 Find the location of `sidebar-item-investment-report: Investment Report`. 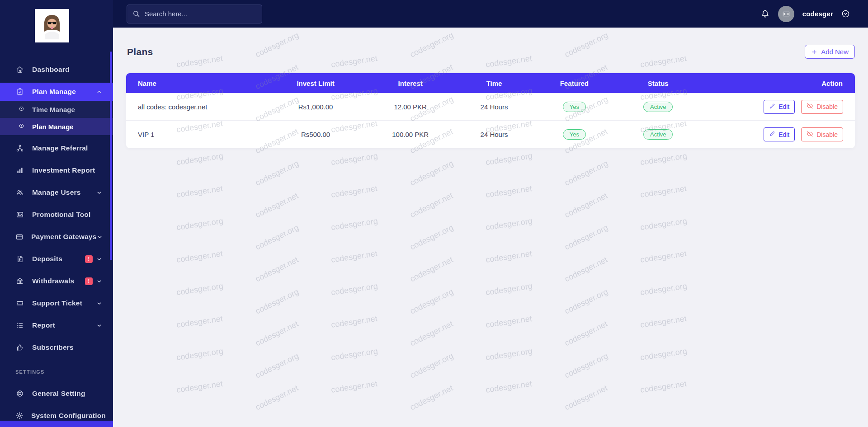

sidebar-item-investment-report: Investment Report is located at coordinates (57, 170).